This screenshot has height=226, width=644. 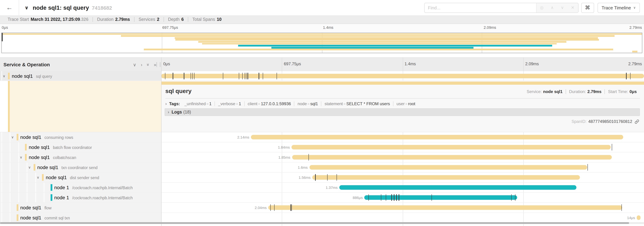 I want to click on span-timeline-cell: 1.37ms, so click(x=402, y=187).